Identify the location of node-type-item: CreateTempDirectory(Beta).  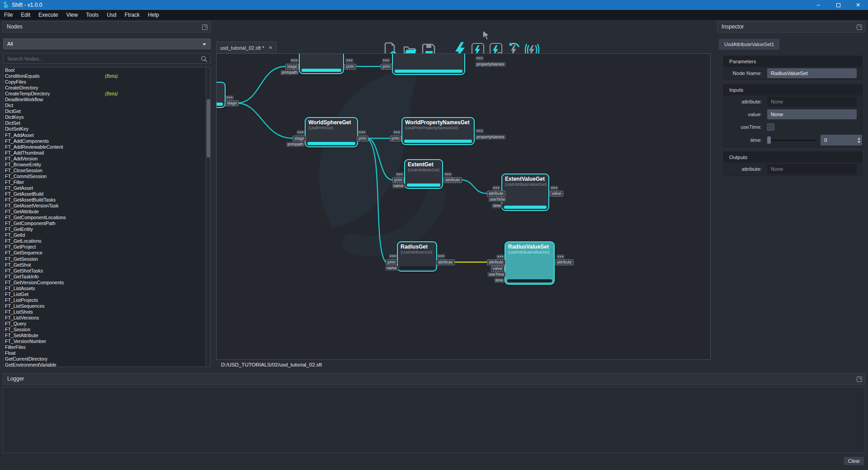
(107, 94).